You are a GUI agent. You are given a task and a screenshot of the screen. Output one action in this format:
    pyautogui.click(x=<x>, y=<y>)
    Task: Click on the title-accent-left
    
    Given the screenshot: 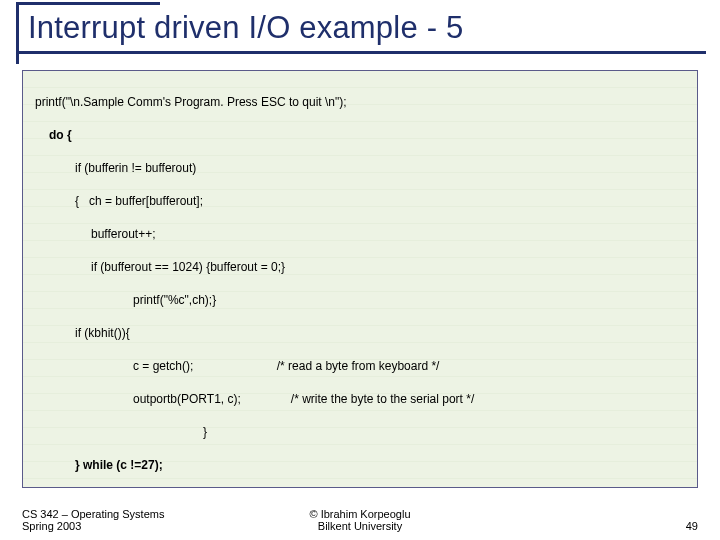 What is the action you would take?
    pyautogui.click(x=18, y=33)
    